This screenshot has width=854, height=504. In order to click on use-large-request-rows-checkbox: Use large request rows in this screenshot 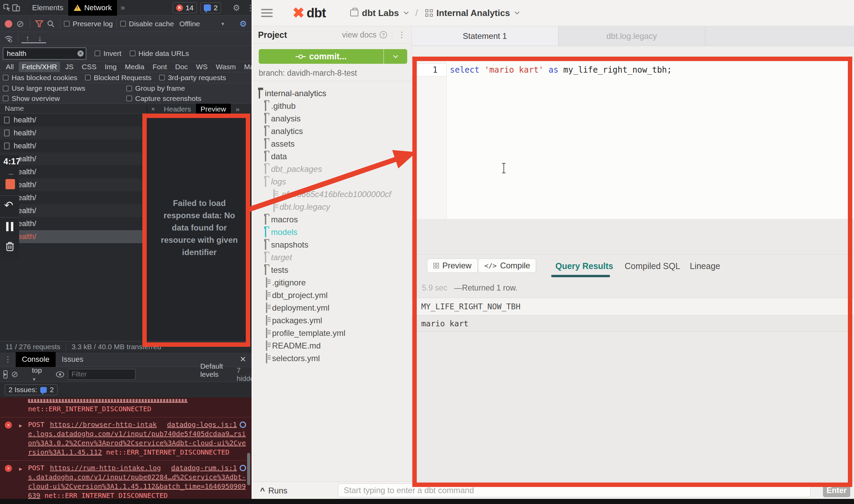, I will do `click(44, 88)`.